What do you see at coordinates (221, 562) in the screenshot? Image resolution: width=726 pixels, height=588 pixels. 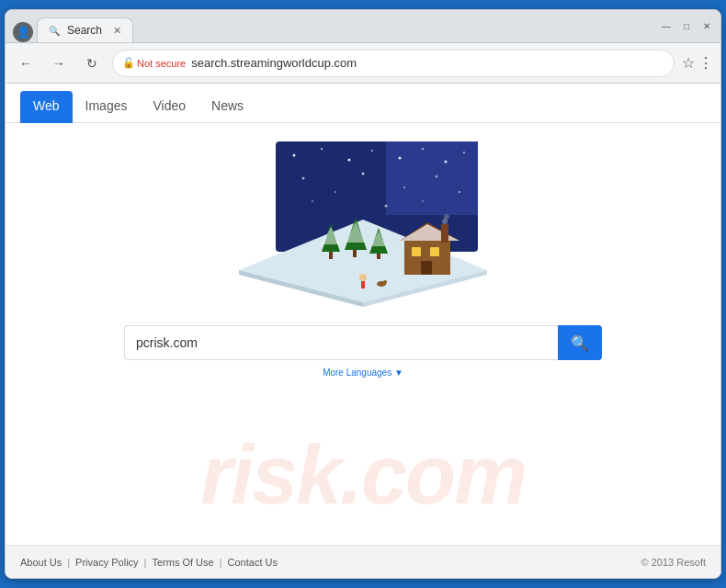 I see `footer-sep-3: |` at bounding box center [221, 562].